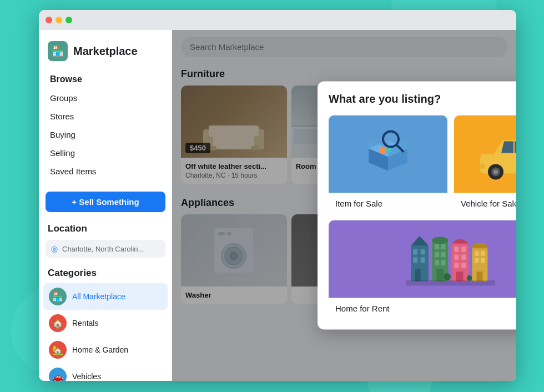 The height and width of the screenshot is (392, 544). Describe the element at coordinates (105, 331) in the screenshot. I see `categories-list: 🏪 All Marketplace 🏠 Rentals 🏡 Home & Gar…` at that location.